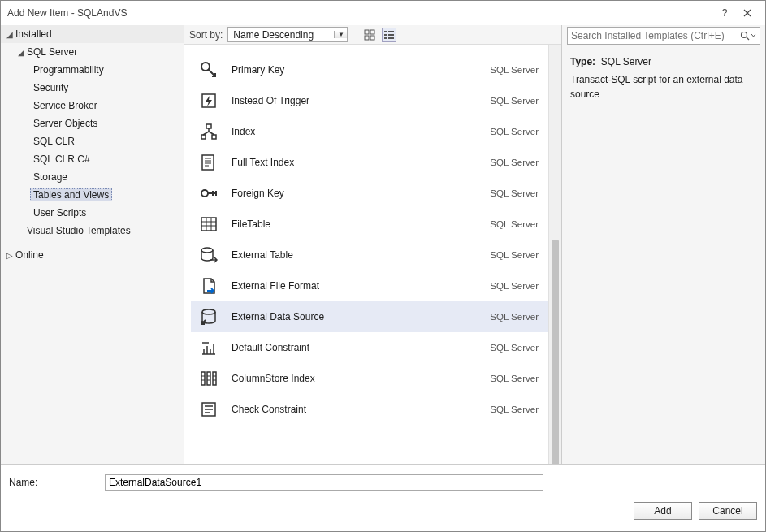  Describe the element at coordinates (355, 101) in the screenshot. I see `template-name: Instead Of Trigger` at that location.